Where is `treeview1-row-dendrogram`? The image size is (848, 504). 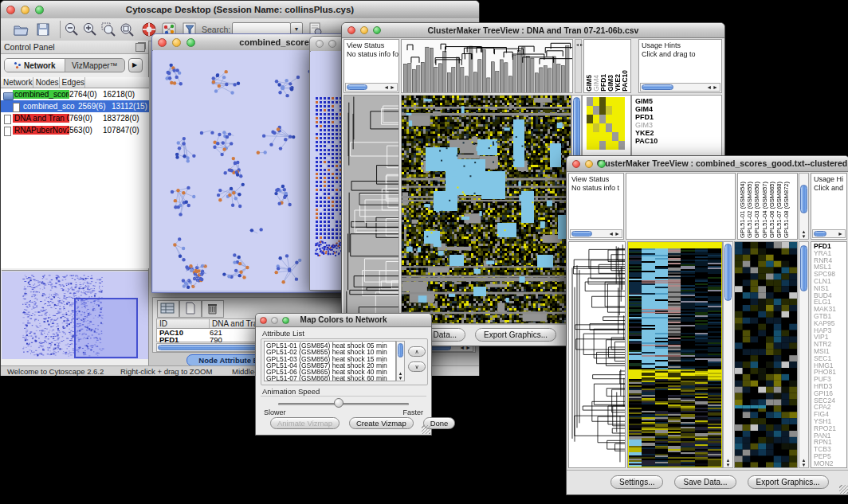 treeview1-row-dendrogram is located at coordinates (371, 209).